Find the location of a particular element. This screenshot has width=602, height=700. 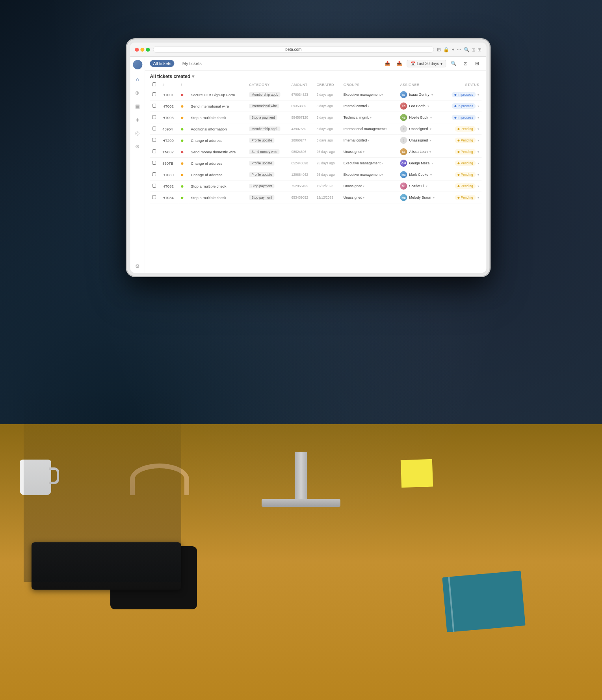

table-row: HT084 Stop a multiple check Stop payment… is located at coordinates (316, 198).